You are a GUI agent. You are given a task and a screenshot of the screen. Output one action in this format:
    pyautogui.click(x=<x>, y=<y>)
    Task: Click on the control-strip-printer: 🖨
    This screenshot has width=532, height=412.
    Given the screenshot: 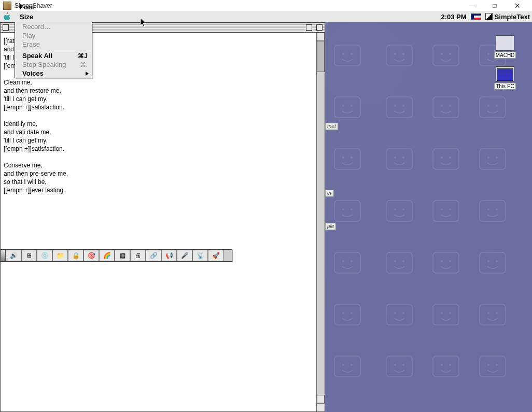 What is the action you would take?
    pyautogui.click(x=138, y=255)
    